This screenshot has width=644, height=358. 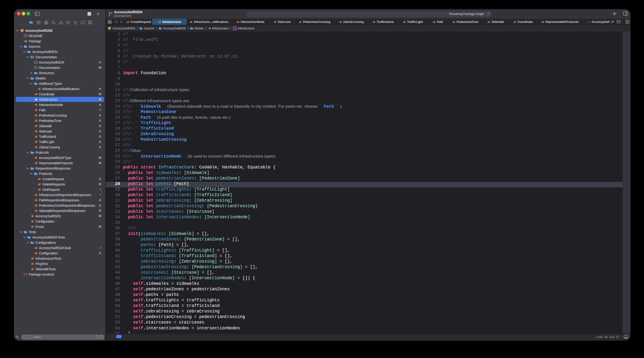 I want to click on svg-text: S, so click(x=235, y=28).